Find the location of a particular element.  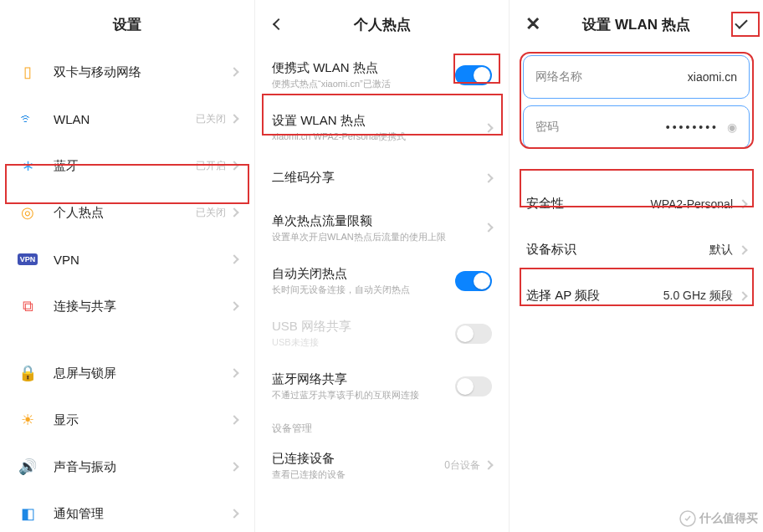

device-id-label: 设备标识 is located at coordinates (617, 249).